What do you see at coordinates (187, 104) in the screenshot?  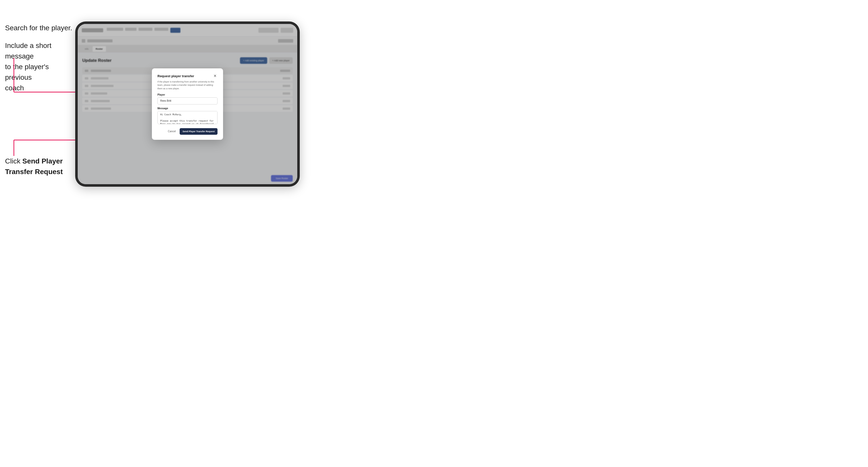 I see `request-transfer-modal: Request player transfer ✕ If the player …` at bounding box center [187, 104].